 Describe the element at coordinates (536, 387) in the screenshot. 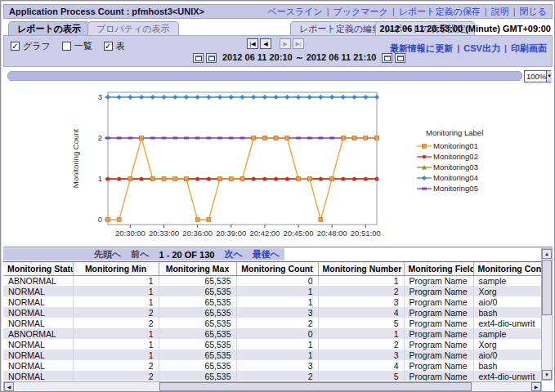

I see `scroll-right-icon: ▶` at that location.